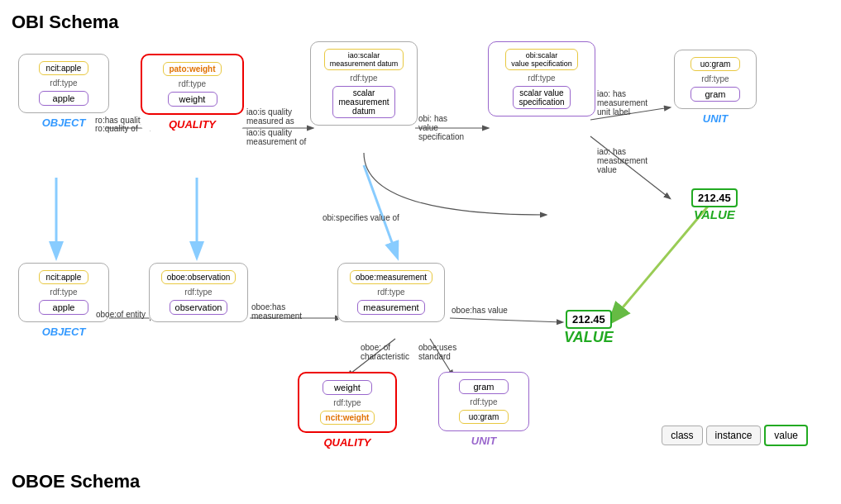 The height and width of the screenshot is (504, 841). I want to click on obi-svs-node: obi:scalarvalue specification rdf:type s…, so click(542, 79).